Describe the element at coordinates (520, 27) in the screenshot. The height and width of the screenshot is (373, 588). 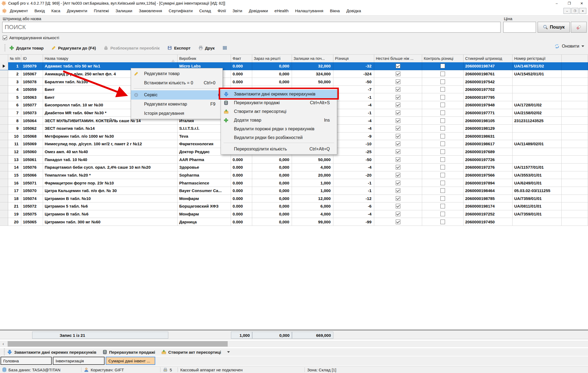
I see `price-input` at that location.